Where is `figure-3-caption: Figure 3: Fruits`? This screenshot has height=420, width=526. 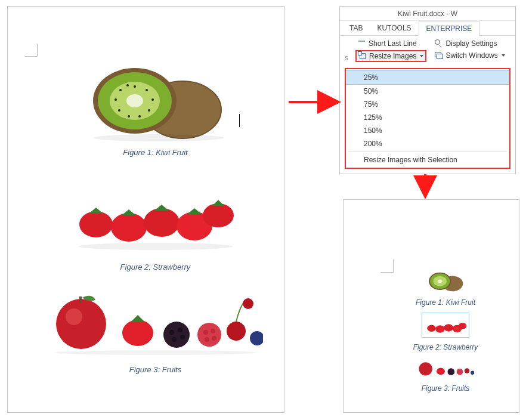 figure-3-caption: Figure 3: Fruits is located at coordinates (155, 370).